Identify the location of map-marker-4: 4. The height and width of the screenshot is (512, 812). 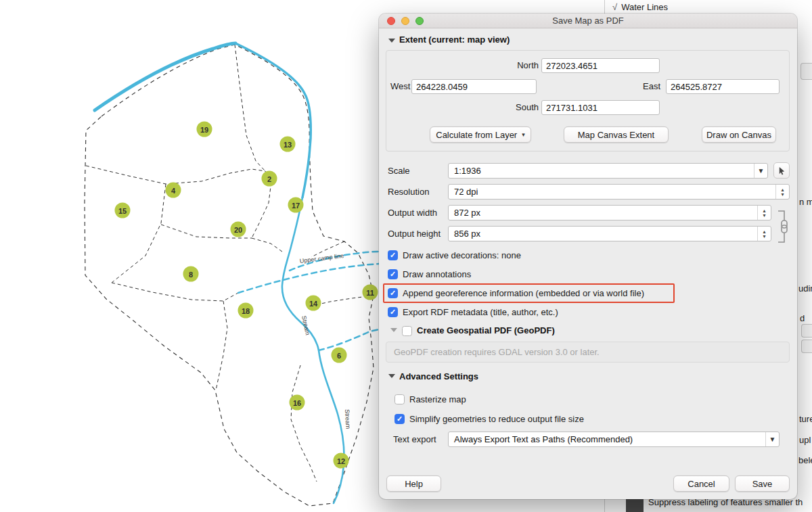
(173, 191).